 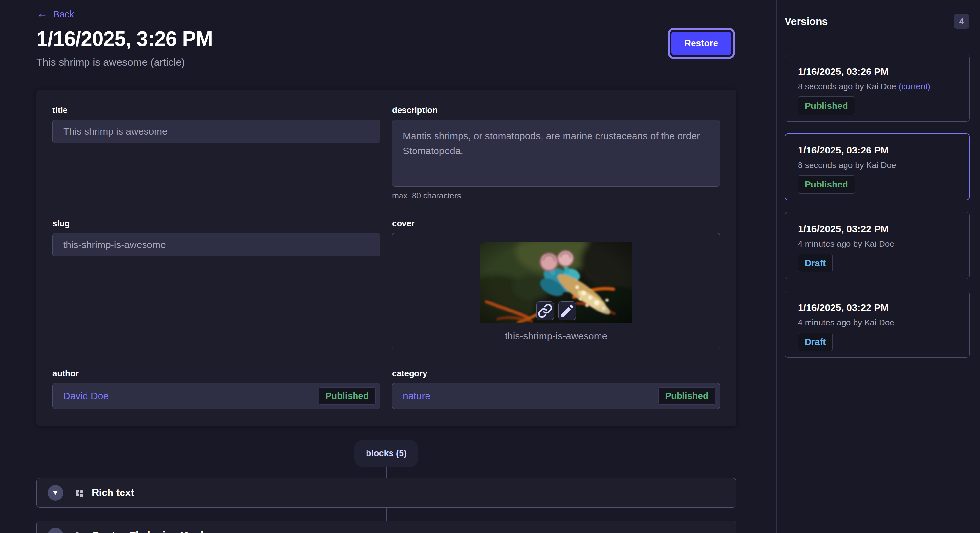 I want to click on page-title: 1/16/2025, 3:26 PM, so click(x=124, y=40).